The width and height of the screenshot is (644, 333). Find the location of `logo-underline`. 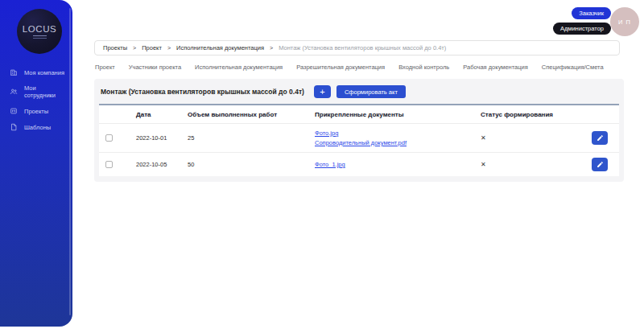

logo-underline is located at coordinates (40, 37).